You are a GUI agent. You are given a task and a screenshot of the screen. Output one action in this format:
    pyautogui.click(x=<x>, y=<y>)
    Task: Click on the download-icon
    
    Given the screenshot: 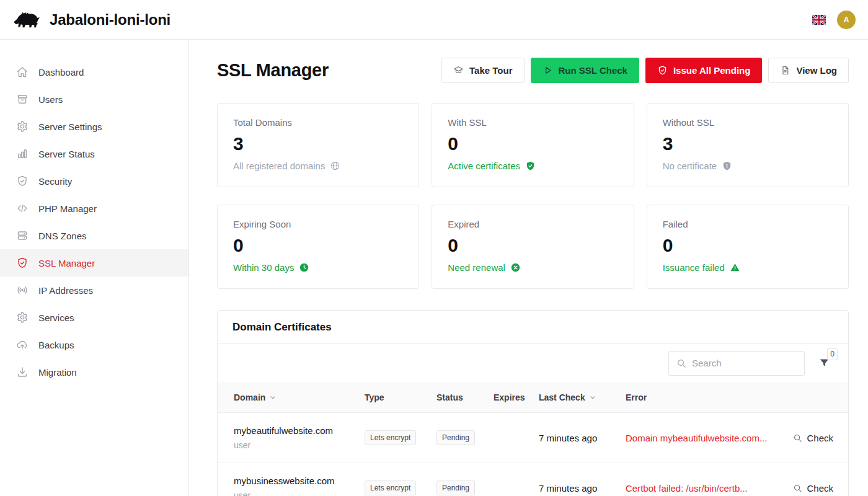 What is the action you would take?
    pyautogui.click(x=22, y=372)
    